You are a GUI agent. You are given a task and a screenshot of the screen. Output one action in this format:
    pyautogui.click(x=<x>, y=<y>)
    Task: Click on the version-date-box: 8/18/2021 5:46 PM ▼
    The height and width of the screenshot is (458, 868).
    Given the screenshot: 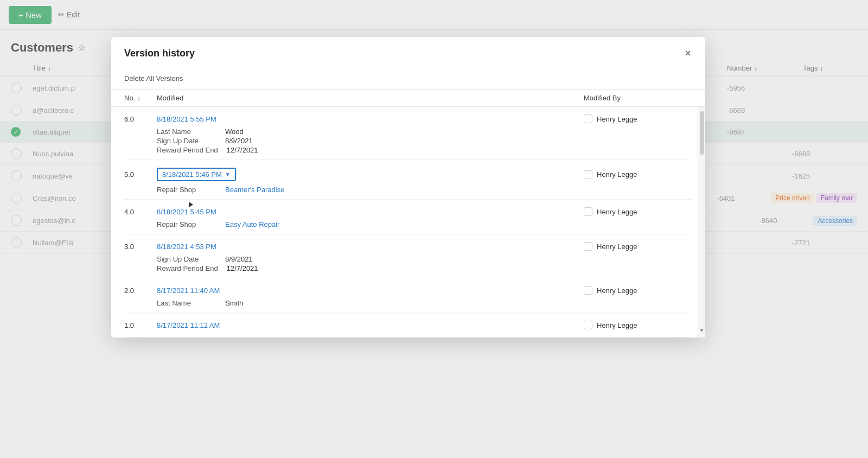 What is the action you would take?
    pyautogui.click(x=196, y=175)
    